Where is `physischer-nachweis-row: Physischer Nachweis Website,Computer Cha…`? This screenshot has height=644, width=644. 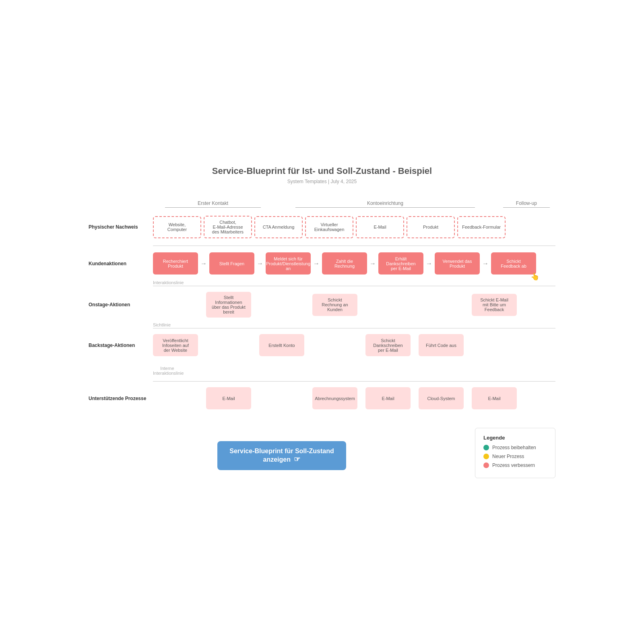 physischer-nachweis-row: Physischer Nachweis Website,Computer Cha… is located at coordinates (322, 227).